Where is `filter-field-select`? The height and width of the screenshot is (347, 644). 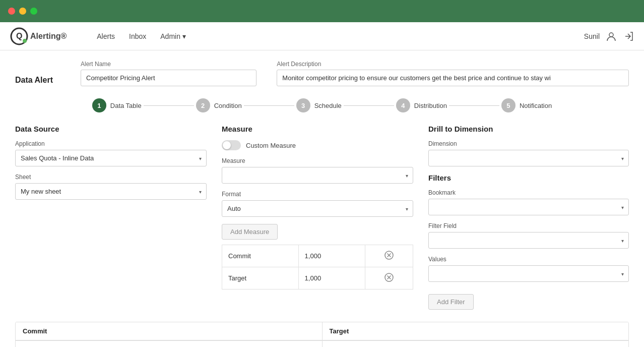 filter-field-select is located at coordinates (529, 240).